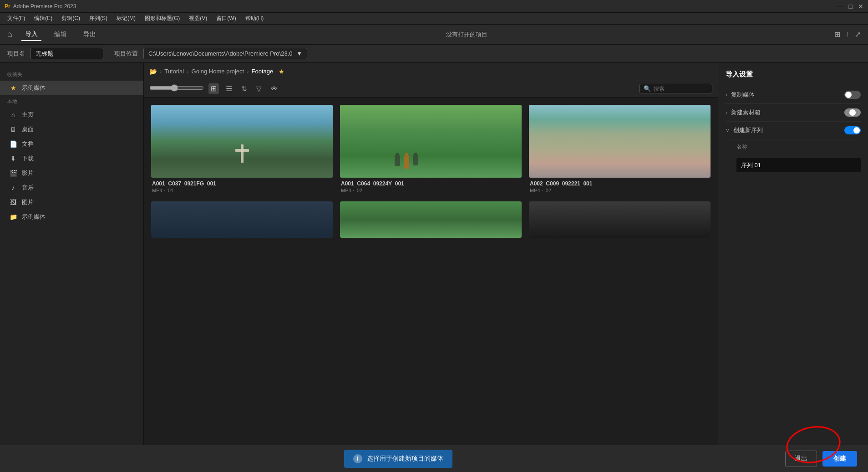 The height and width of the screenshot is (472, 868). What do you see at coordinates (850, 6) in the screenshot?
I see `window-controls: — □ ✕` at bounding box center [850, 6].